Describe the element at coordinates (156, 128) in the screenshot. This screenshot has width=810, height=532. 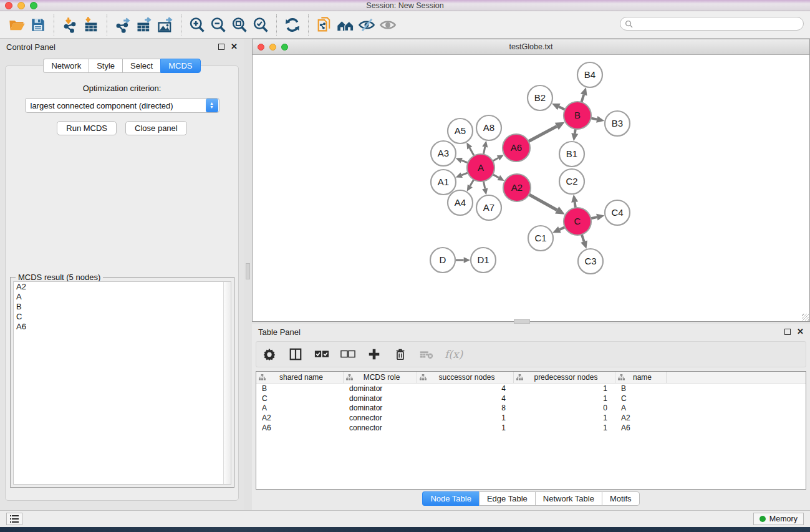
I see `close-panel-button: Close panel` at that location.